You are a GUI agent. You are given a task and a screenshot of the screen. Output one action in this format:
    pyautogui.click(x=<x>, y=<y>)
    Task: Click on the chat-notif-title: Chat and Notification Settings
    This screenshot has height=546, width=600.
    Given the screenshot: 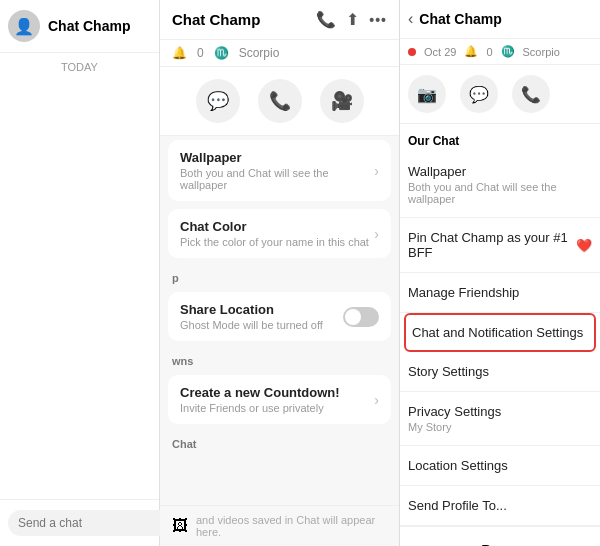 What is the action you would take?
    pyautogui.click(x=500, y=332)
    